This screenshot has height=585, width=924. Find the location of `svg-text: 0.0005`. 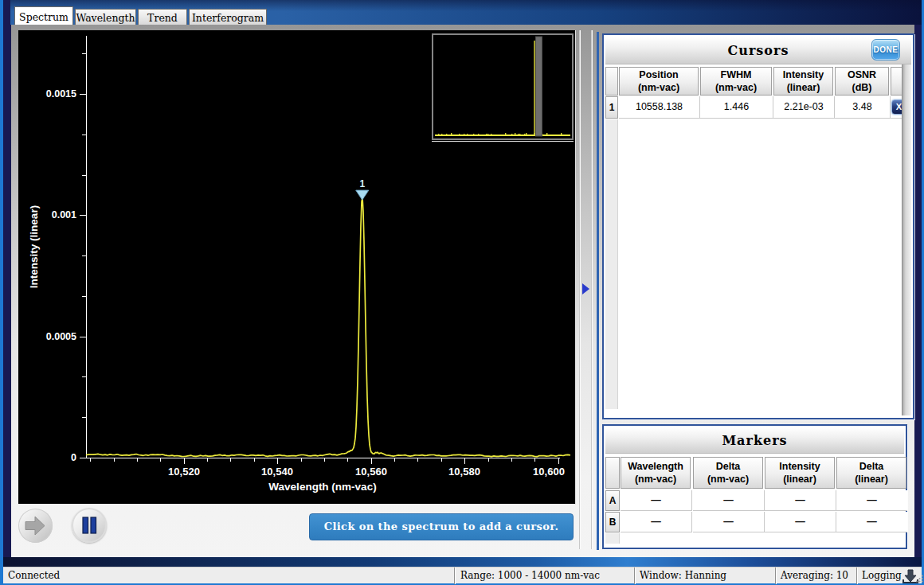

svg-text: 0.0005 is located at coordinates (61, 337).